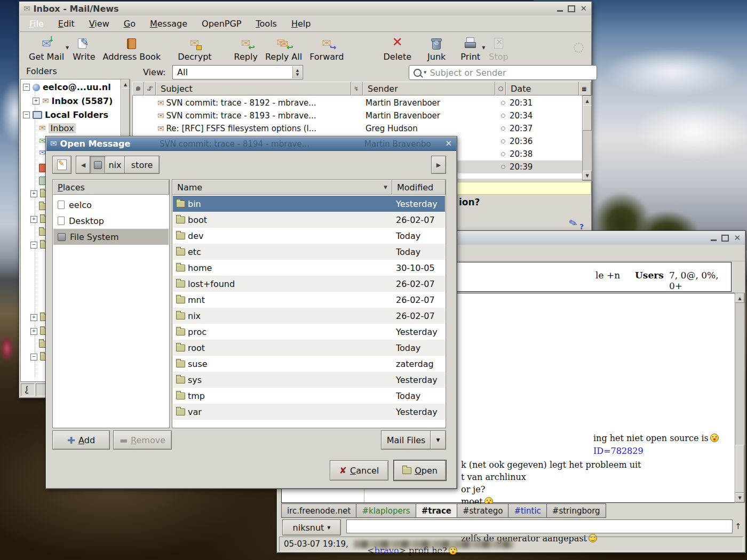  Describe the element at coordinates (138, 89) in the screenshot. I see `col-flag` at that location.